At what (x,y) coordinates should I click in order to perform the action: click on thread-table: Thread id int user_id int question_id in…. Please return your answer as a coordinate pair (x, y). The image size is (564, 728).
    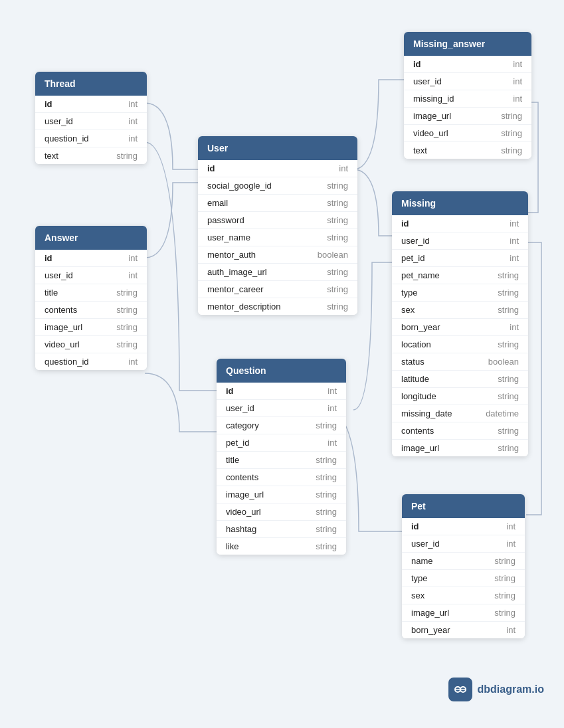
    Looking at the image, I should click on (91, 118).